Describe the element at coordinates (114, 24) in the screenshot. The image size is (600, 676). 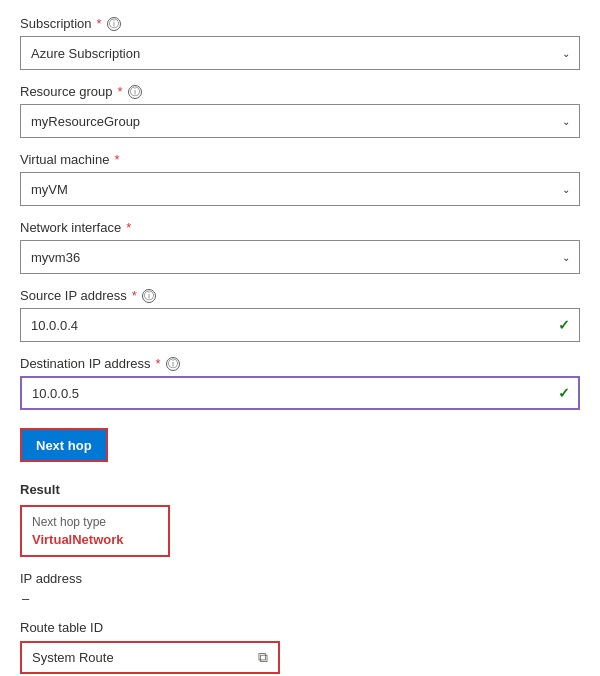
I see `subscription-info-icon: ⓘ` at that location.